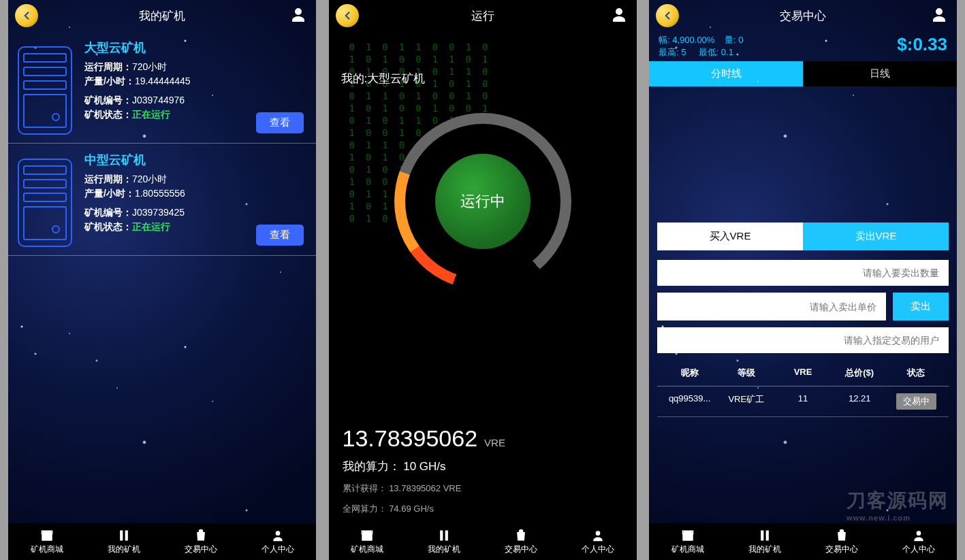 This screenshot has height=560, width=965. I want to click on status-badge: 交易中, so click(917, 401).